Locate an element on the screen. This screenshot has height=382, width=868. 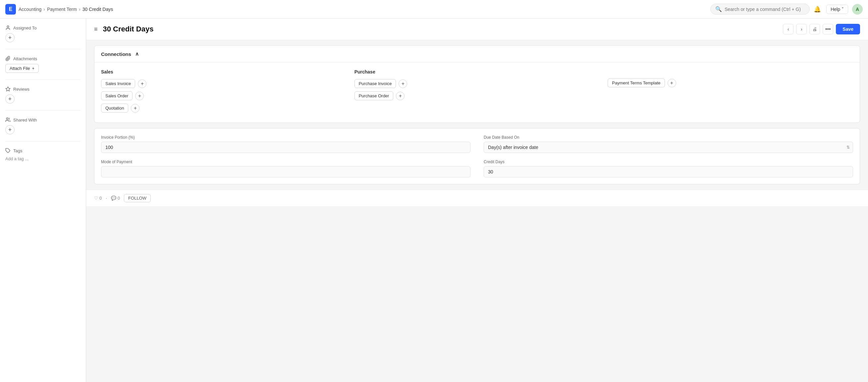
due-date-select: Day(s) after invoice dateDay(s) after th… is located at coordinates (669, 147).